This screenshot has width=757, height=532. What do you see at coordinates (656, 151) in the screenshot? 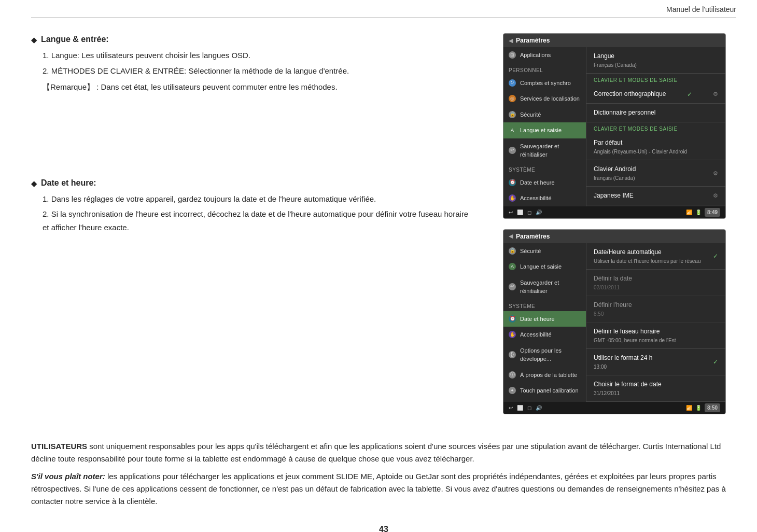
I see `defaut-sub: Anglais (Royaume-Uni) - Clavier Android` at bounding box center [656, 151].